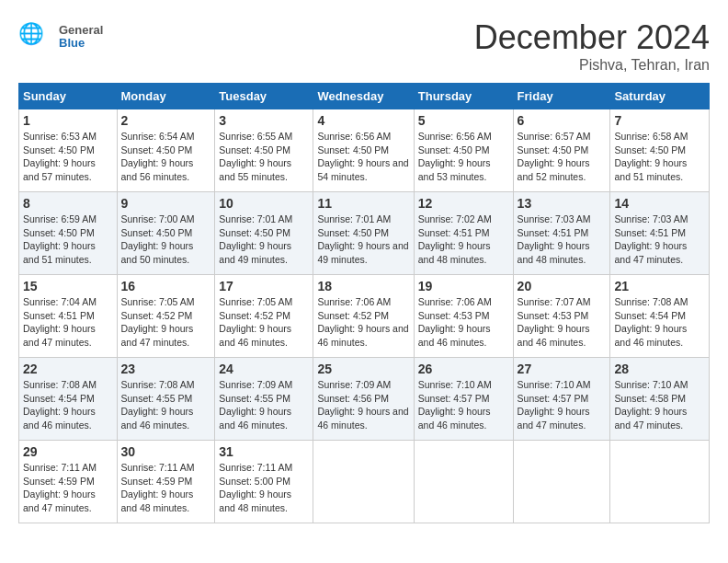 Image resolution: width=728 pixels, height=563 pixels. I want to click on day-29: 29 Sunrise: 7:11 AM Sunset: 4:59 PM Dayl…, so click(68, 482).